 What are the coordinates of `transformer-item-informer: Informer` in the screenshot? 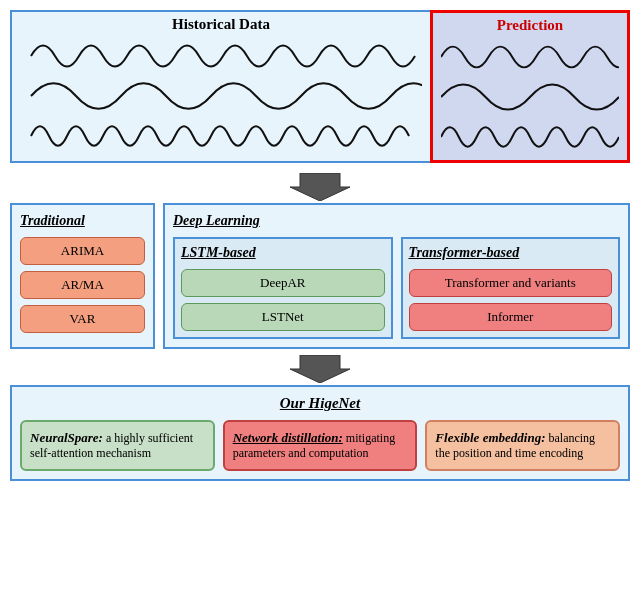 It's located at (511, 317).